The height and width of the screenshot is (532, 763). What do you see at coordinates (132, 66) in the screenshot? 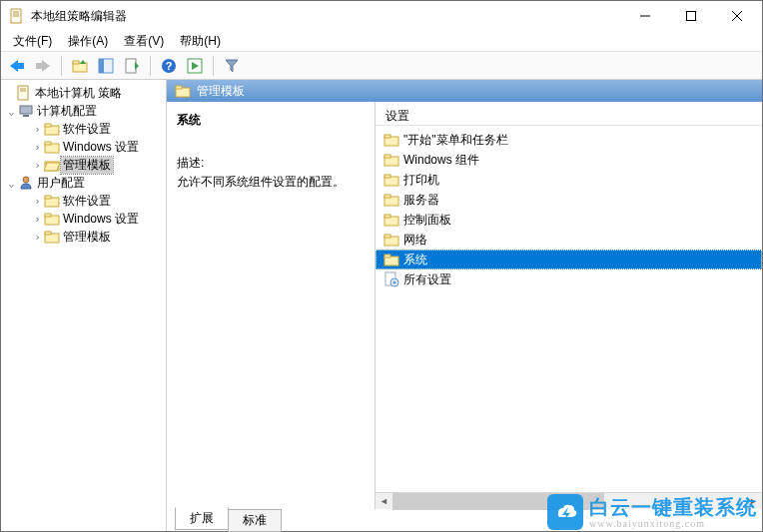
I see `properties-button` at bounding box center [132, 66].